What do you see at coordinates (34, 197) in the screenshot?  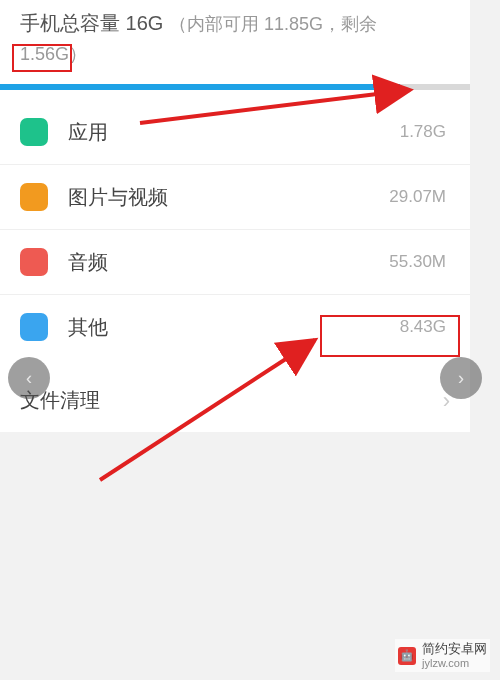 I see `swatch-photos` at bounding box center [34, 197].